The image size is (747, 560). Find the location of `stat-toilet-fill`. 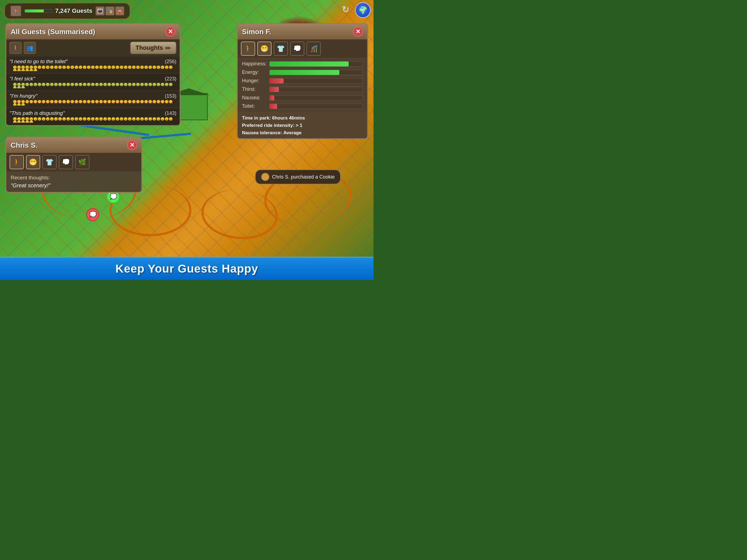

stat-toilet-fill is located at coordinates (273, 106).